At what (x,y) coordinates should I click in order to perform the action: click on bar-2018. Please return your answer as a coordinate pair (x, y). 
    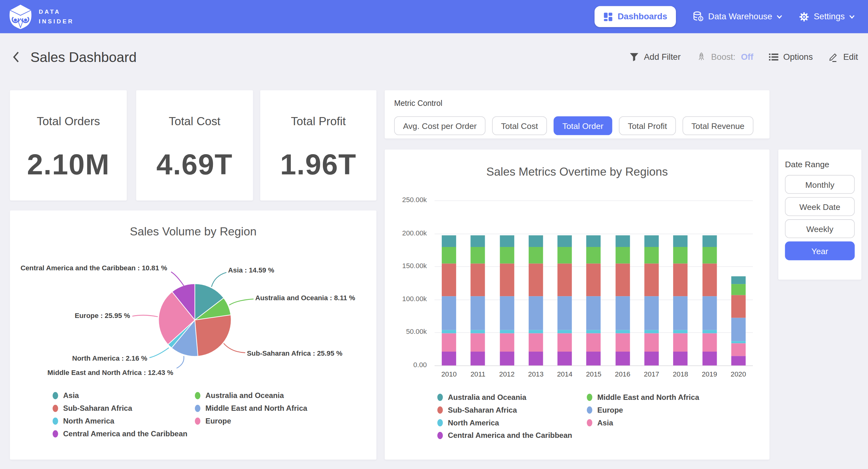
    Looking at the image, I should click on (681, 300).